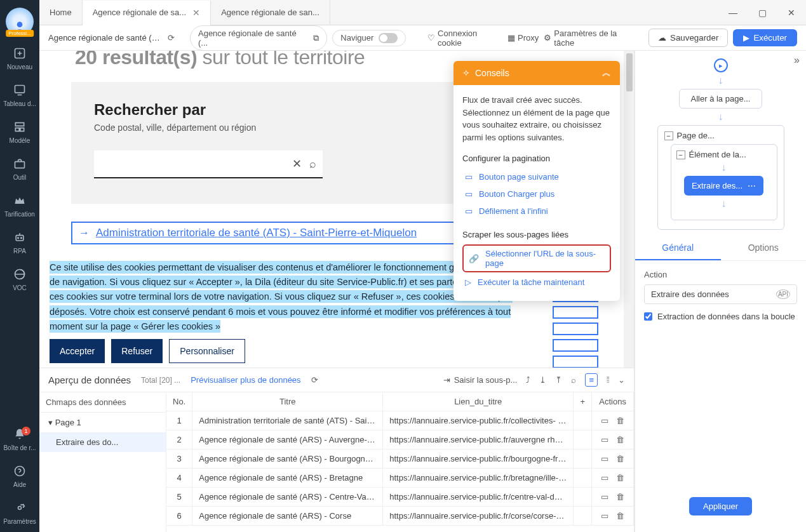 Image resolution: width=806 pixels, height=532 pixels. What do you see at coordinates (20, 206) in the screenshot?
I see `sidebar-item-pricing: Tarification` at bounding box center [20, 206].